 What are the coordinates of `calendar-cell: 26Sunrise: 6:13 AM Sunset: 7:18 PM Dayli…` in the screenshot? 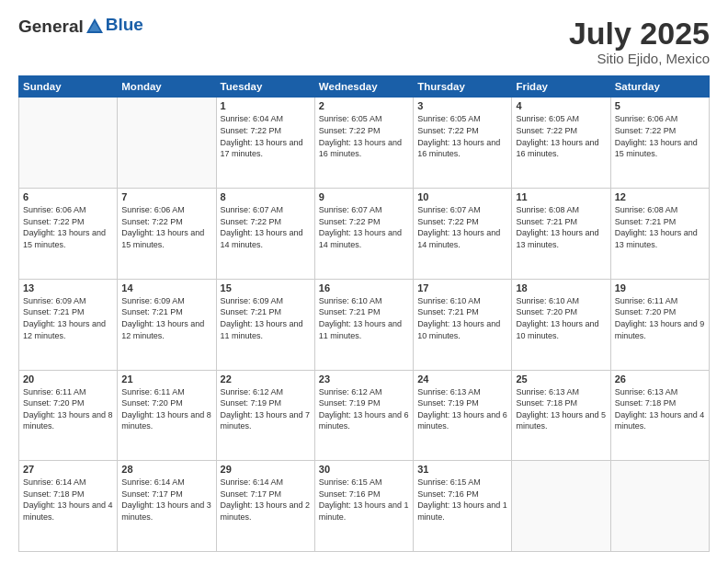 It's located at (660, 416).